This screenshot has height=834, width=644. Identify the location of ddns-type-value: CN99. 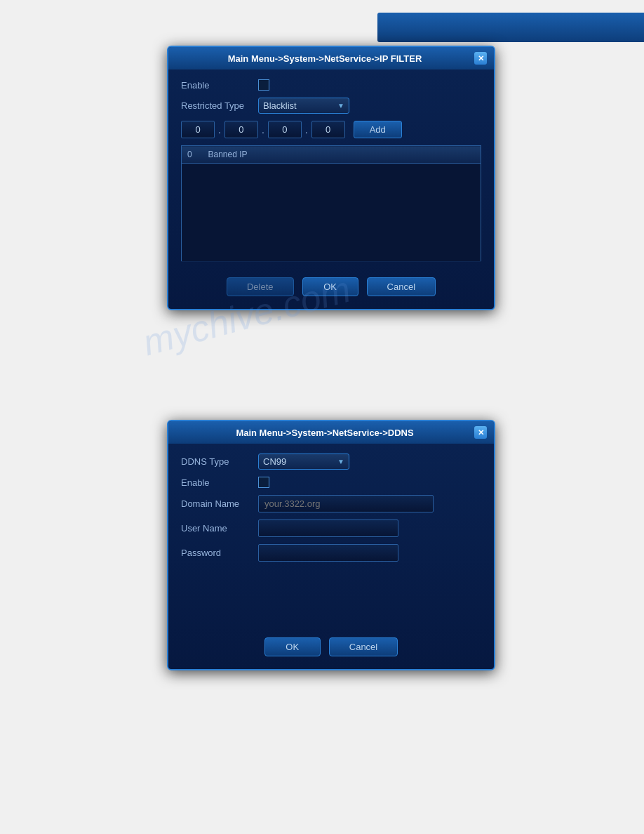
(275, 462).